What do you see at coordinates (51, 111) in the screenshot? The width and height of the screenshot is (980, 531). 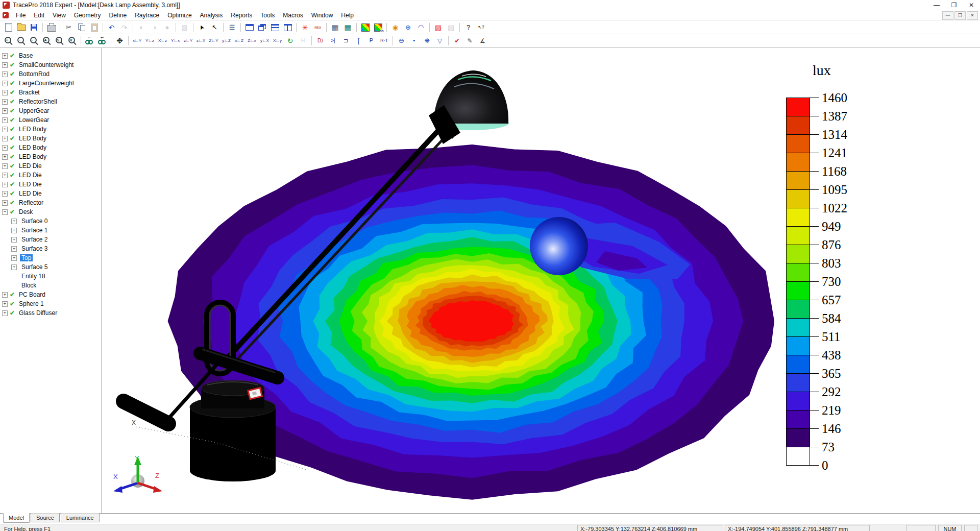 I see `tree-item-uppergear: +✔UpperGear` at bounding box center [51, 111].